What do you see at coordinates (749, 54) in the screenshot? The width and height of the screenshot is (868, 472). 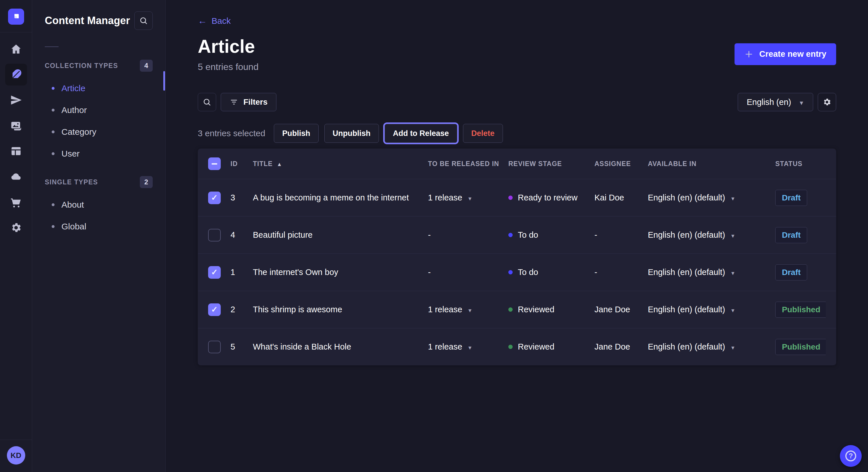 I see `plus-icon` at bounding box center [749, 54].